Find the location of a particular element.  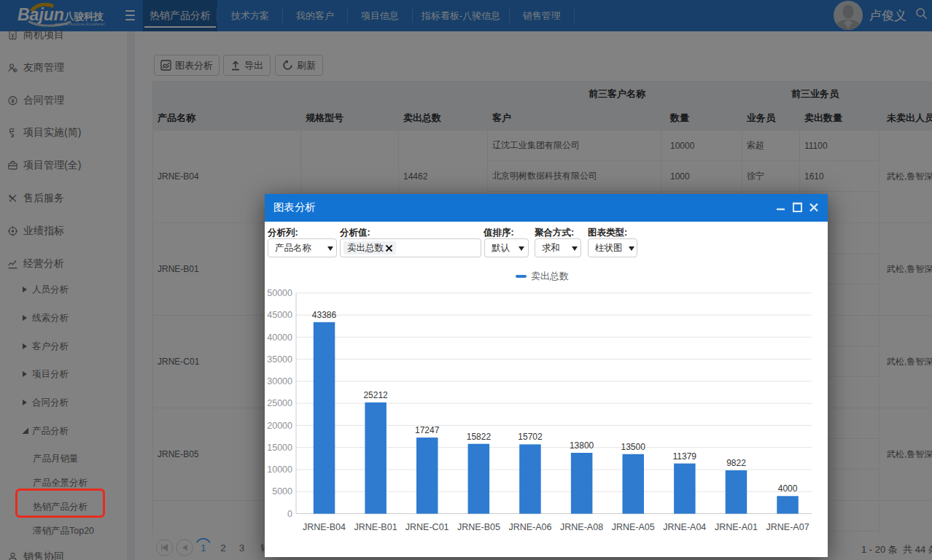

svg-text: JRNE-A05 is located at coordinates (633, 527).